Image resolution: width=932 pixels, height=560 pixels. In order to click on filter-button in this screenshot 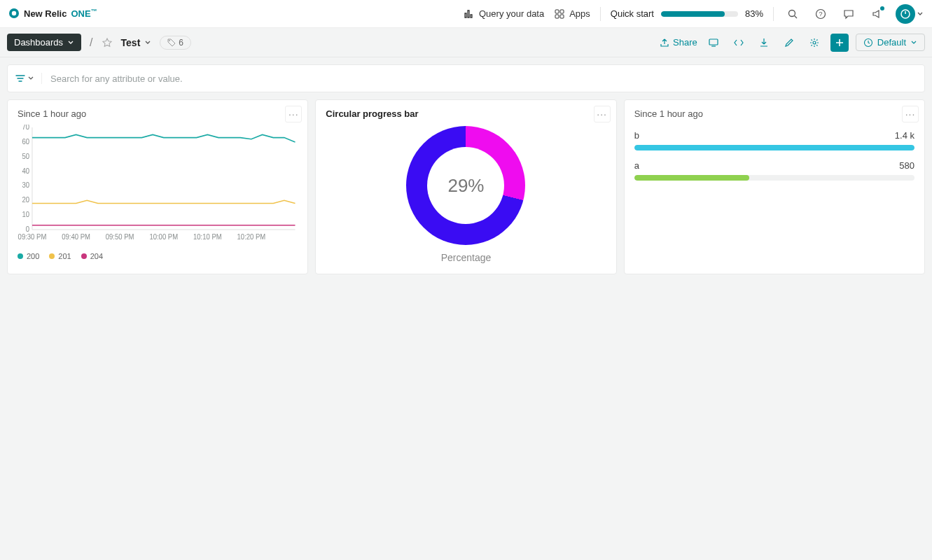, I will do `click(28, 78)`.